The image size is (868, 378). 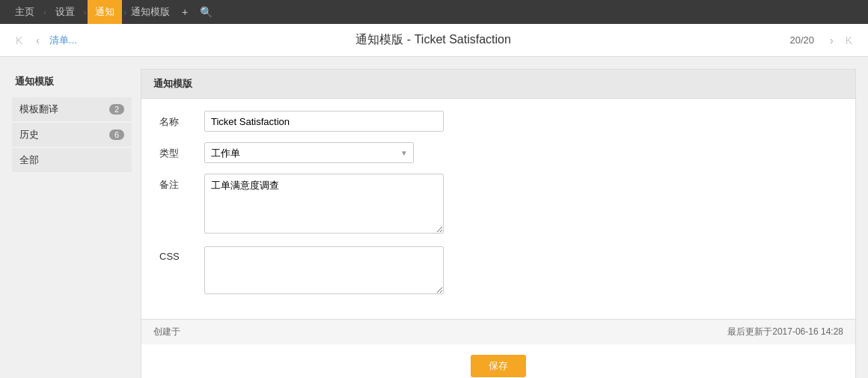 I want to click on notes-label: 备注, so click(x=182, y=183).